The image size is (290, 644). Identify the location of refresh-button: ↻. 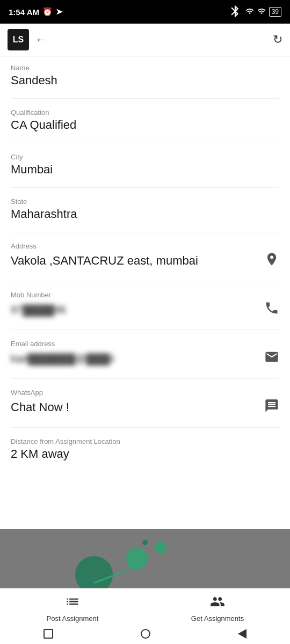
(278, 40).